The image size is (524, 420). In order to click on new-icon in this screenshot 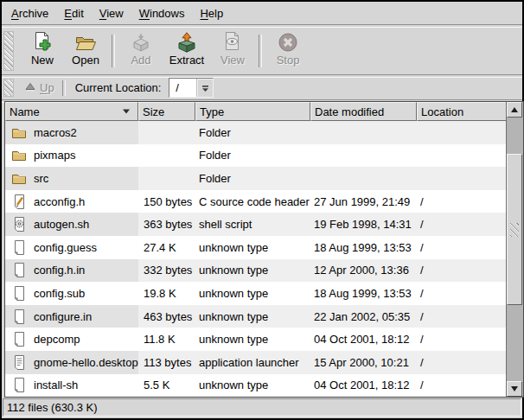, I will do `click(42, 41)`.